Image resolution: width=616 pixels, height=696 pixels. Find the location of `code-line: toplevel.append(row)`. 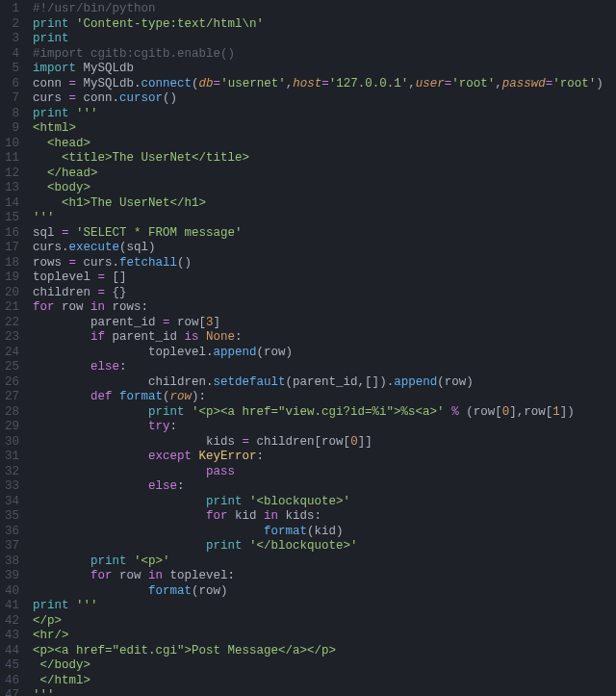

code-line: toplevel.append(row) is located at coordinates (318, 353).